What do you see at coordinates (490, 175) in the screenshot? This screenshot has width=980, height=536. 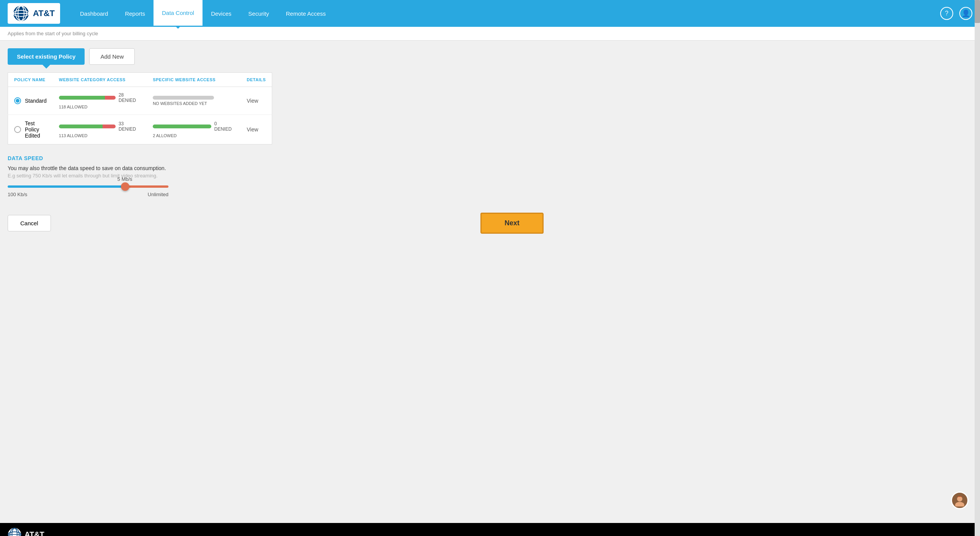 I see `speed-sub-description: E.g setting 750 Kb/s will let emails thr…` at bounding box center [490, 175].